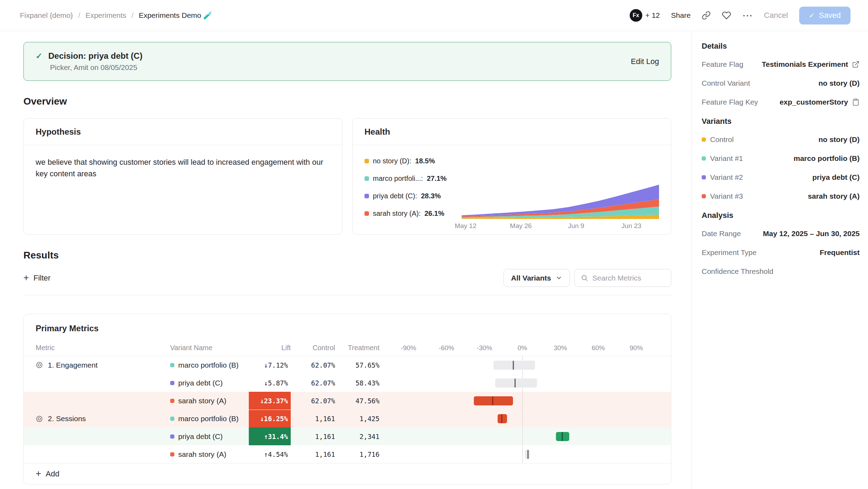  What do you see at coordinates (465, 226) in the screenshot?
I see `x-axis-tick-label: May 12` at bounding box center [465, 226].